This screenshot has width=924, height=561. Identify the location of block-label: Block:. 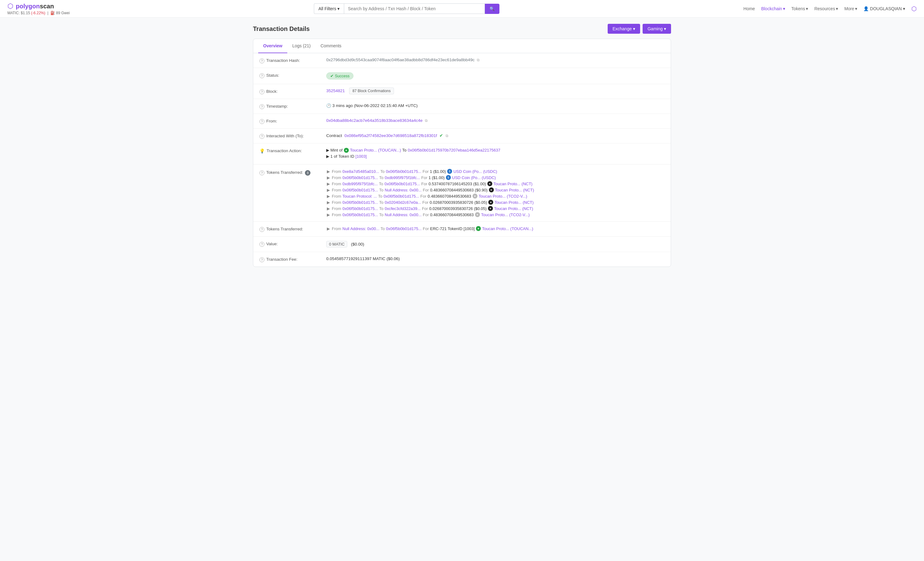
(272, 92).